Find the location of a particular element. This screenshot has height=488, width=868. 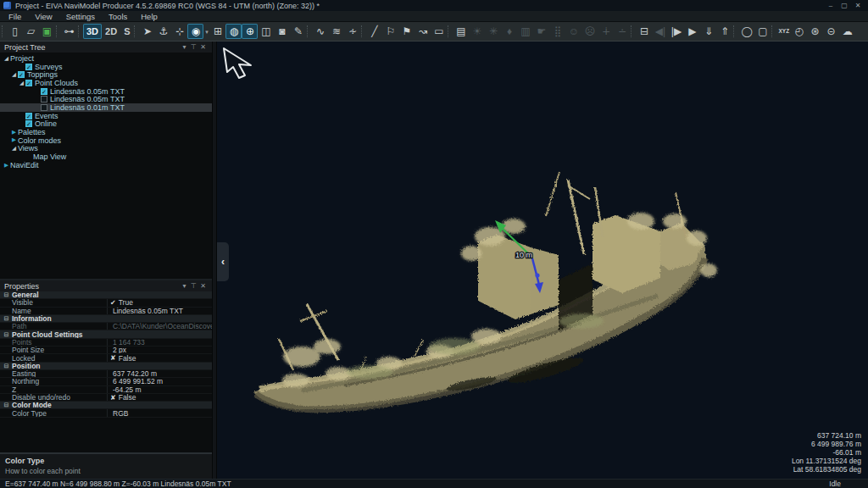

view-3d-button: 3D is located at coordinates (92, 31).